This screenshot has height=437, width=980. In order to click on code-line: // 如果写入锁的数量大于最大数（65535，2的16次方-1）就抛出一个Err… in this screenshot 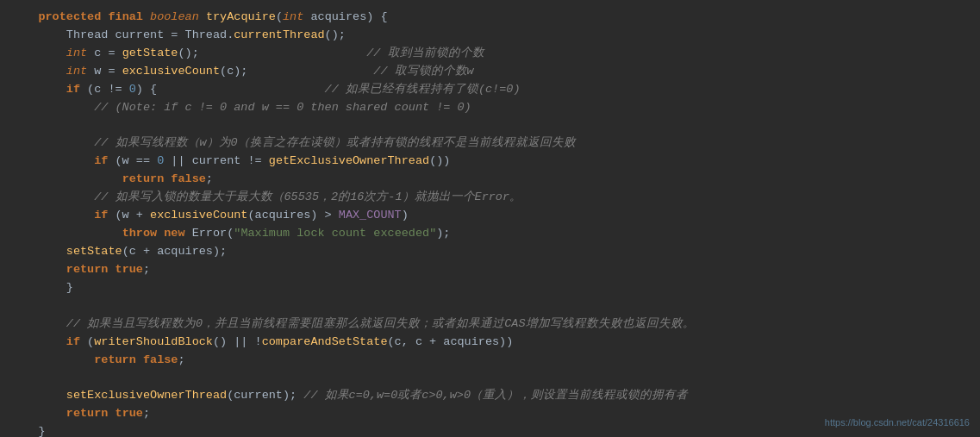, I will do `click(490, 198)`.